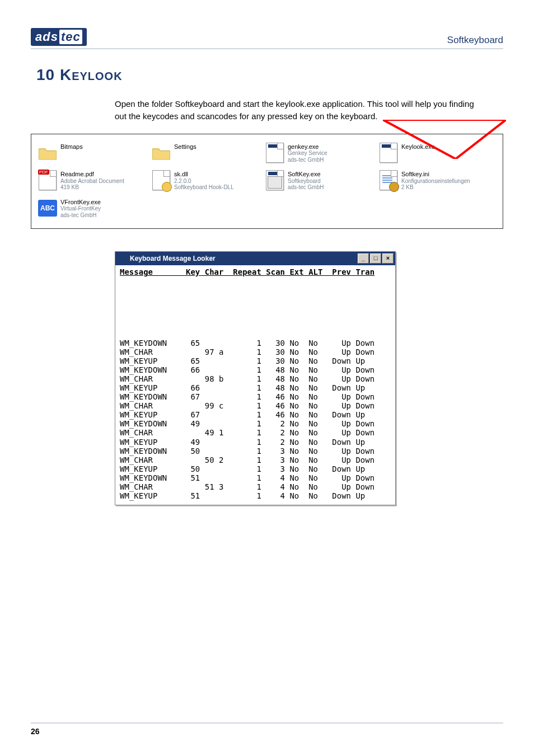 The height and width of the screenshot is (756, 534). I want to click on file-item-name: Readme.pdf, so click(92, 175).